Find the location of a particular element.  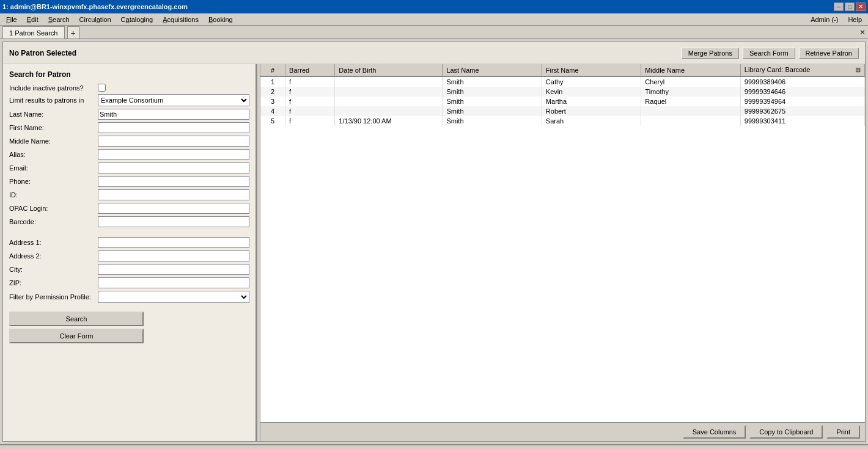

title-bar-controls: ─ □ ✕ is located at coordinates (850, 7).